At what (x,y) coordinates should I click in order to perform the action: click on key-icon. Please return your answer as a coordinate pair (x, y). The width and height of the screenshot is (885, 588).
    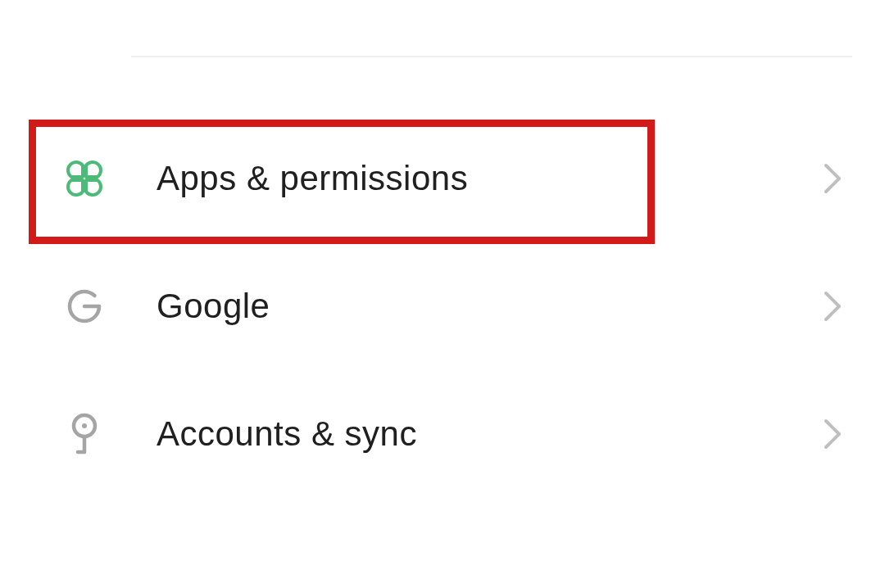
    Looking at the image, I should click on (84, 434).